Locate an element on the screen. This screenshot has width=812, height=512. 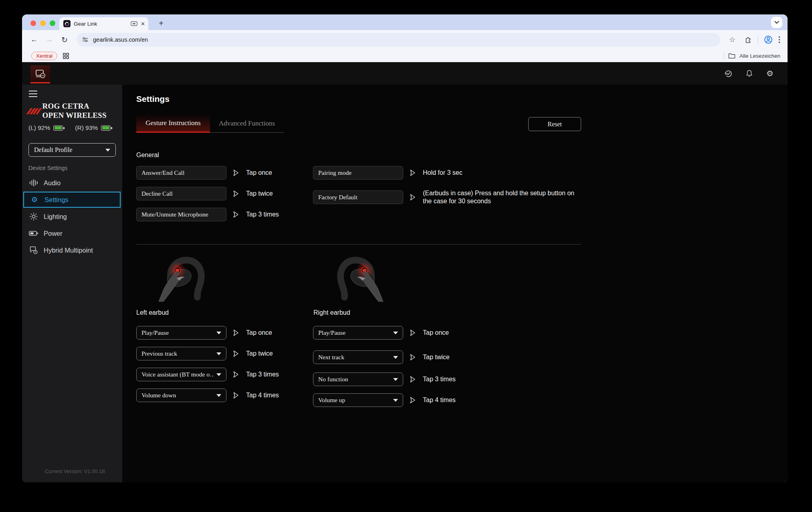
general-grid: Answer/End Call Tap once Decline Call is located at coordinates (462, 197).